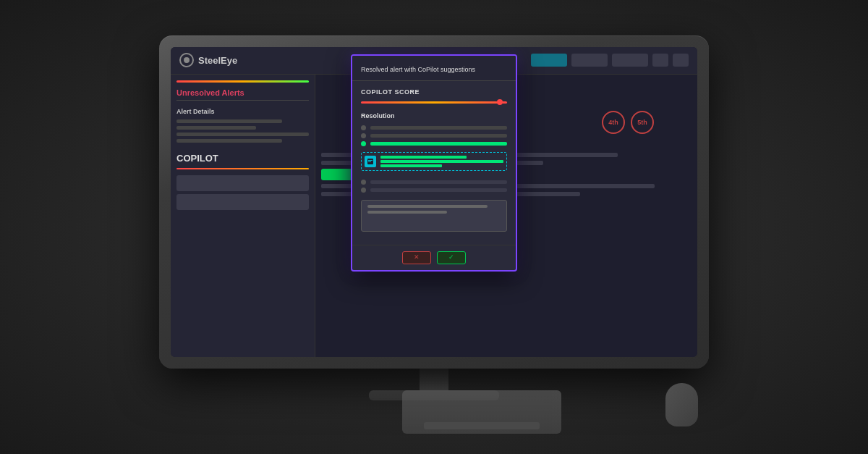 This screenshot has height=454, width=868. Describe the element at coordinates (417, 258) in the screenshot. I see `cancel-button: ✕` at that location.